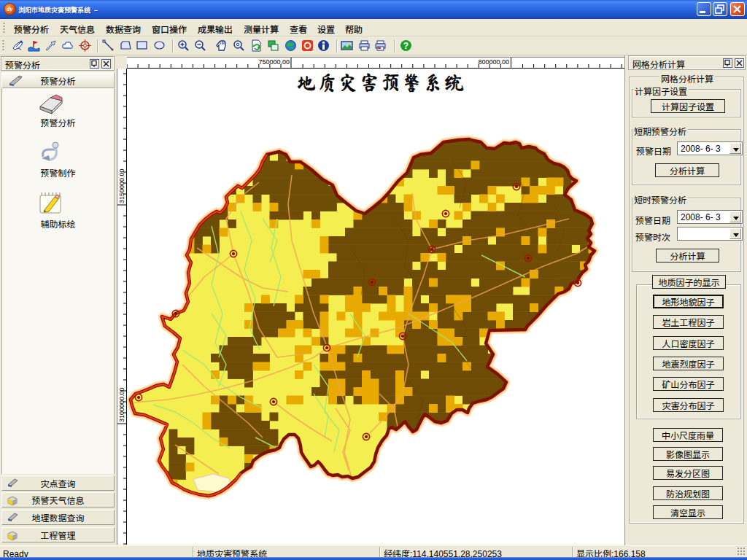 The height and width of the screenshot is (560, 747). Describe the element at coordinates (274, 62) in the screenshot. I see `svg-text: 750000.00` at that location.